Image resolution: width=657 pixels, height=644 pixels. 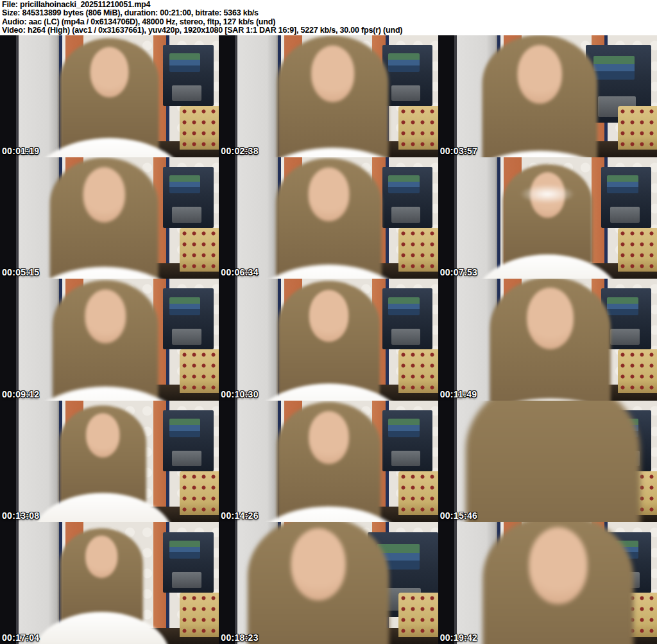 What do you see at coordinates (21, 516) in the screenshot?
I see `timestamp-overlay: 00:13:08` at bounding box center [21, 516].